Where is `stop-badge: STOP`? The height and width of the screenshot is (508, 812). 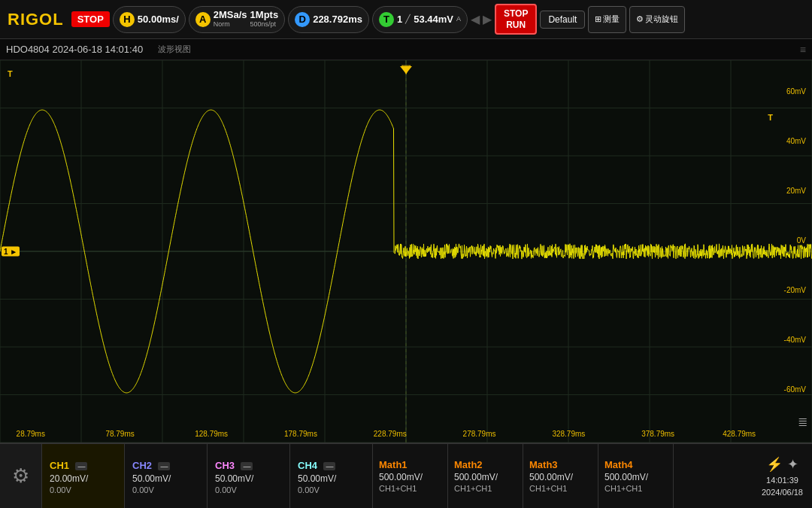 stop-badge: STOP is located at coordinates (90, 20).